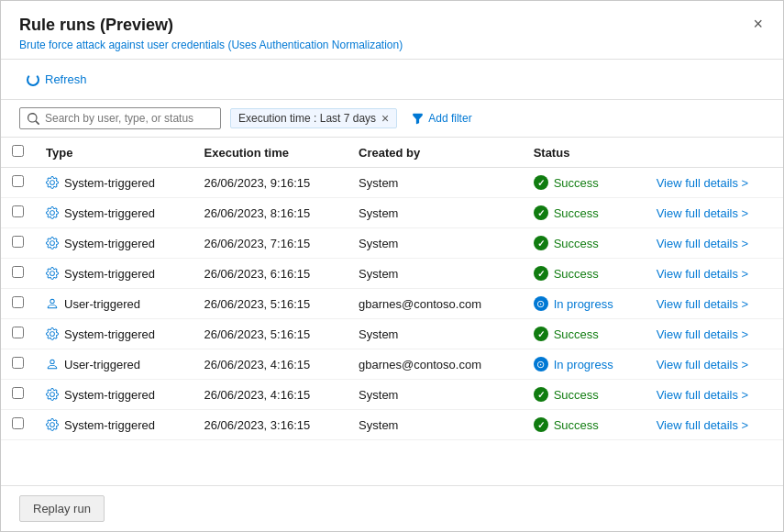 The height and width of the screenshot is (532, 784). What do you see at coordinates (18, 150) in the screenshot?
I see `select-all-checkbox` at bounding box center [18, 150].